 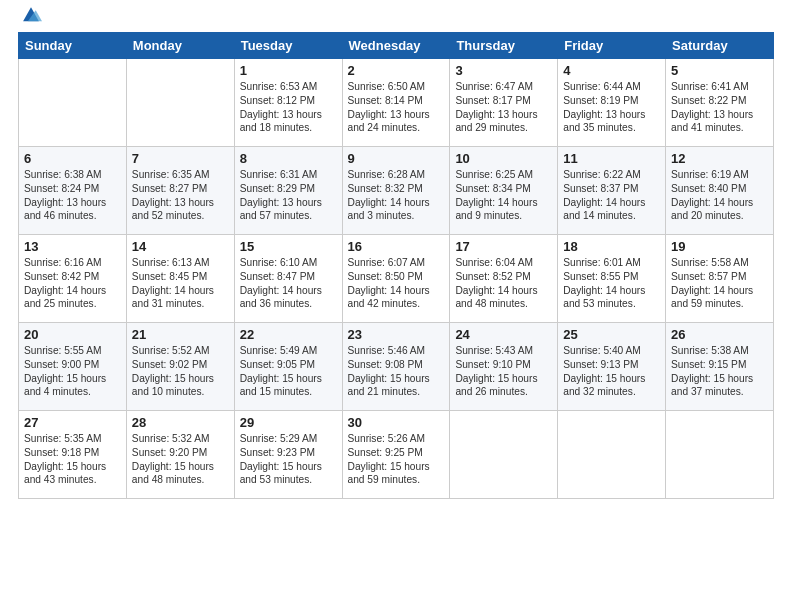 What do you see at coordinates (720, 279) in the screenshot?
I see `calendar-cell: 19Sunrise: 5:58 AM Sunset: 8:57 PM Dayli…` at bounding box center [720, 279].